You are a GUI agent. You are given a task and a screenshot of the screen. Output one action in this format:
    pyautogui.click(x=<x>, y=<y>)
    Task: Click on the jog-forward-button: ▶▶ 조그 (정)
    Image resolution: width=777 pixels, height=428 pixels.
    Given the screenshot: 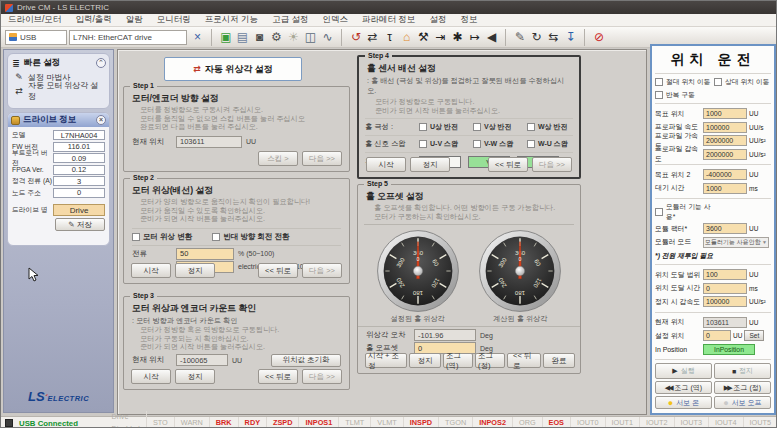 What is the action you would take?
    pyautogui.click(x=742, y=388)
    